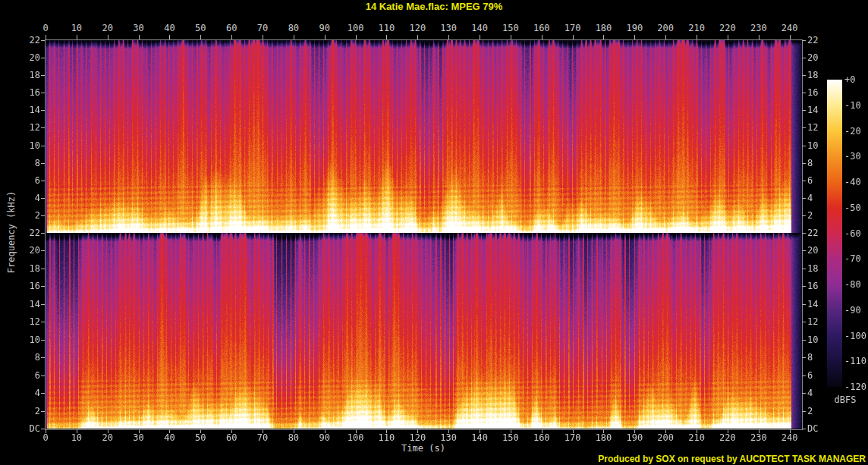 The width and height of the screenshot is (868, 465). Describe the element at coordinates (38, 181) in the screenshot. I see `freq-tick-label: 6` at that location.